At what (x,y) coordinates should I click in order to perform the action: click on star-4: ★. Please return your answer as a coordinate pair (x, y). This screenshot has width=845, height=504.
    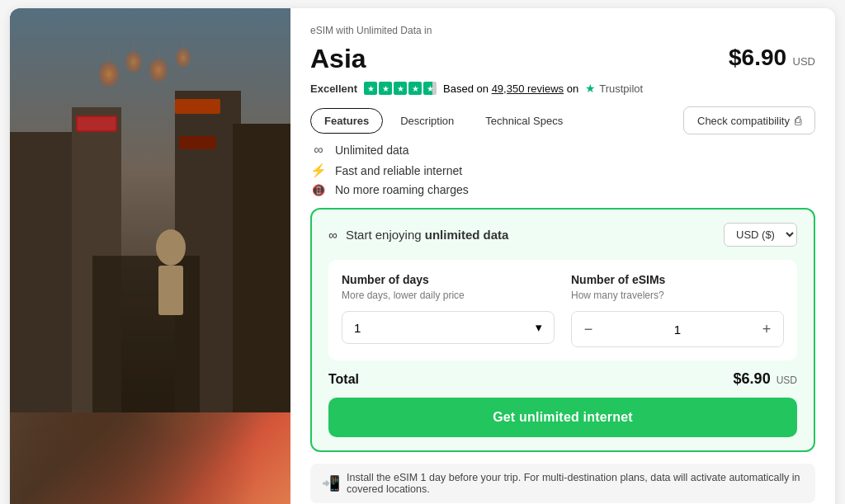
    Looking at the image, I should click on (415, 88).